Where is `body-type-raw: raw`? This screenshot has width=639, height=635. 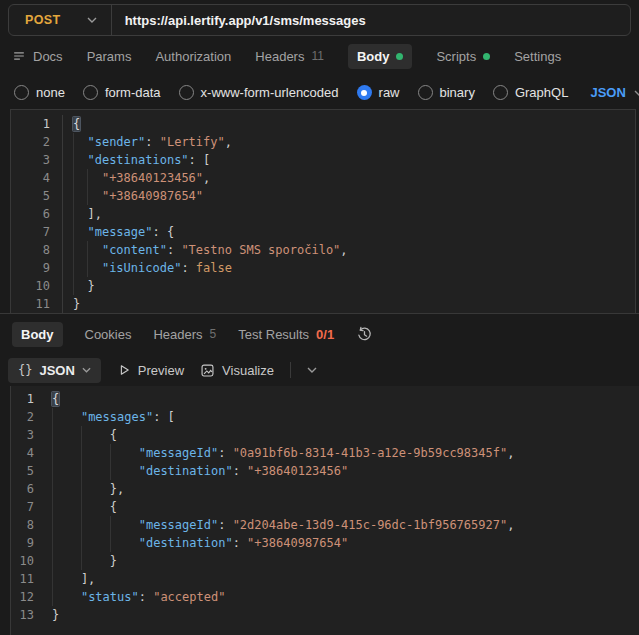
body-type-raw: raw is located at coordinates (378, 92).